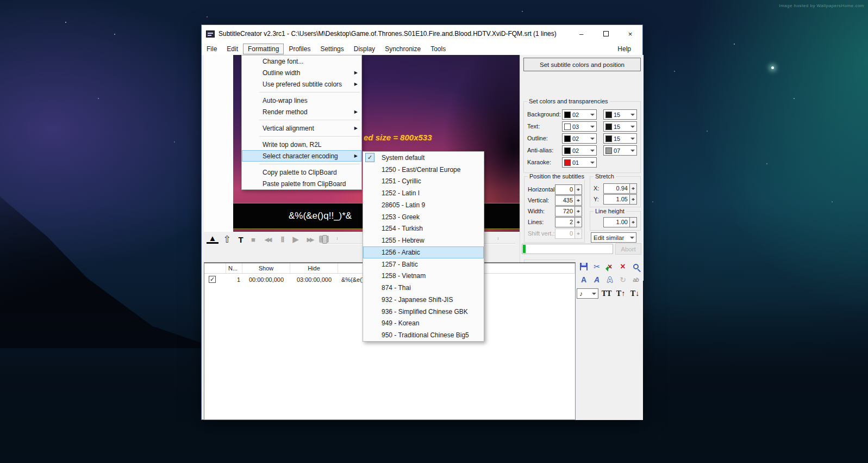 This screenshot has width=868, height=463. What do you see at coordinates (332, 49) in the screenshot?
I see `menu-settings: Settings` at bounding box center [332, 49].